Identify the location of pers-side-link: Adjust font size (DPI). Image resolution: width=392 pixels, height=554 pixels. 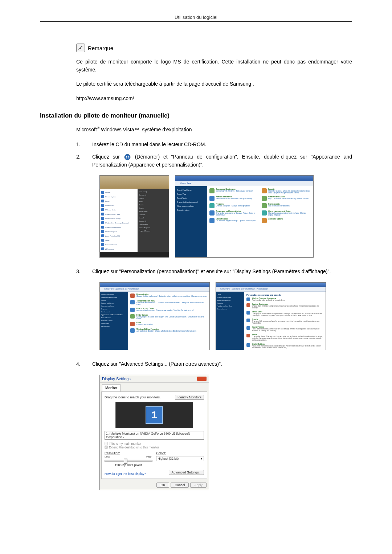
(230, 300).